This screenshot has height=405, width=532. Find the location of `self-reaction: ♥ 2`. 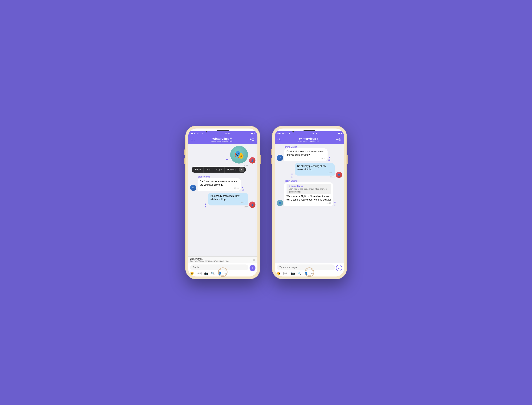

self-reaction: ♥ 2 is located at coordinates (205, 205).